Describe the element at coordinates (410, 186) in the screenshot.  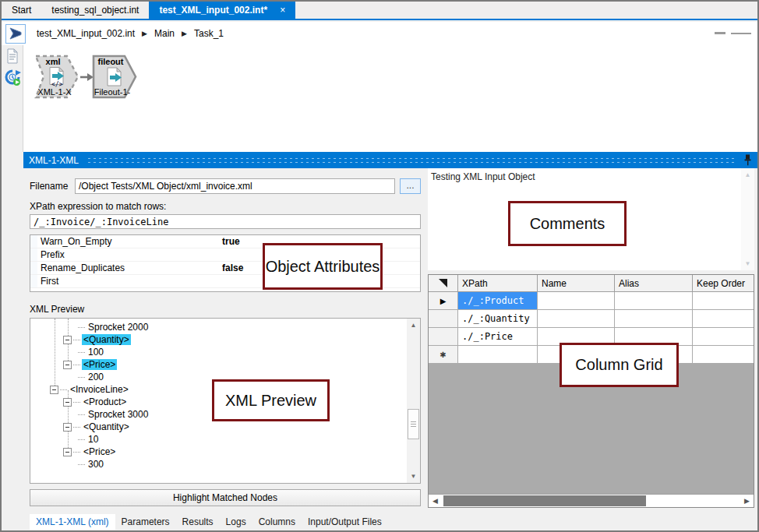
I see `browse-button: ...` at that location.